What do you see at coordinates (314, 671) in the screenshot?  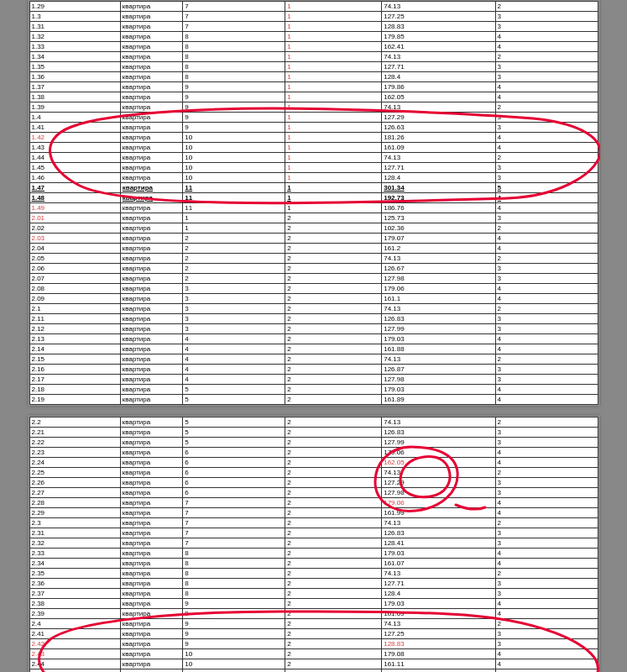 I see `table-row: 2.45квартира10274.132` at bounding box center [314, 671].